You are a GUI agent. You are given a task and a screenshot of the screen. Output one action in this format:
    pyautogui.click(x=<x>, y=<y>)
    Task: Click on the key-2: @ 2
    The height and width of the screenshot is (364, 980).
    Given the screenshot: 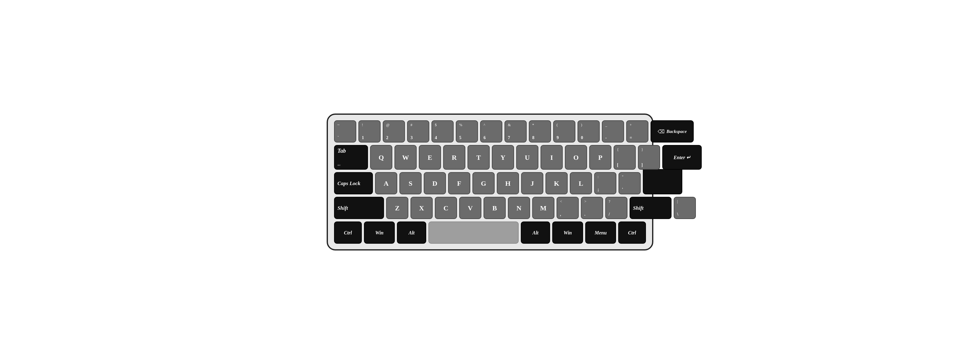 What is the action you would take?
    pyautogui.click(x=394, y=131)
    